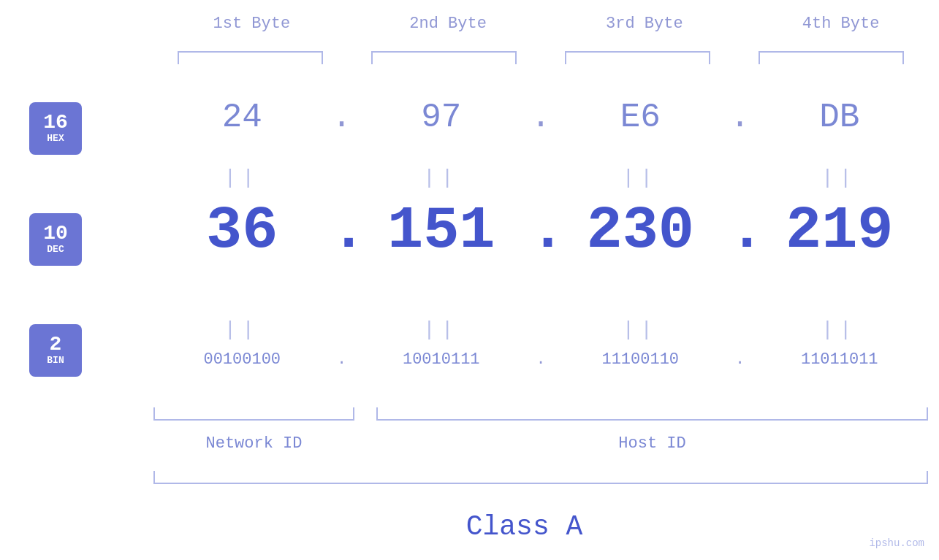  Describe the element at coordinates (541, 359) in the screenshot. I see `bin-row: 00100100 . 10010111 . 11100110 . 1101101…` at that location.